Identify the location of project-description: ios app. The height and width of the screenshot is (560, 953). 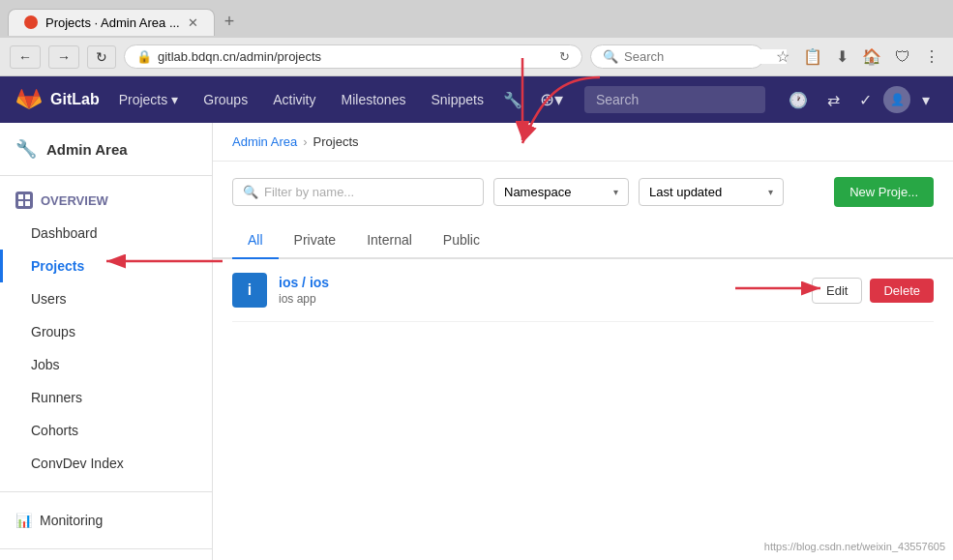
(540, 299).